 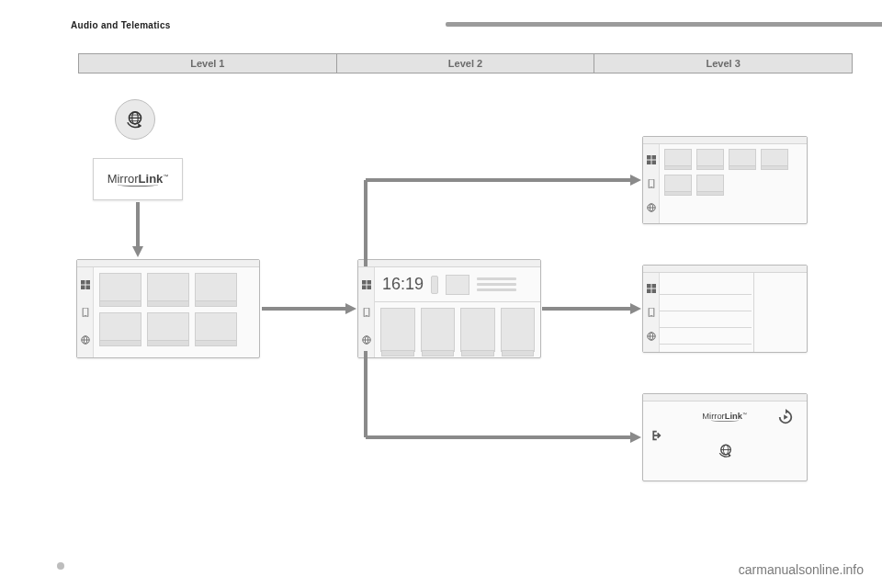 What do you see at coordinates (135, 119) in the screenshot?
I see `connected-services-icon` at bounding box center [135, 119].